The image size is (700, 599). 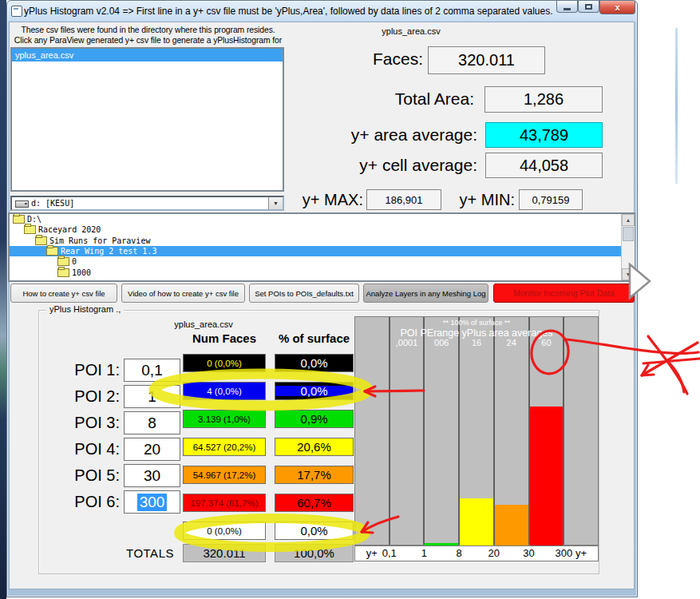 I want to click on minimize-button, so click(x=567, y=6).